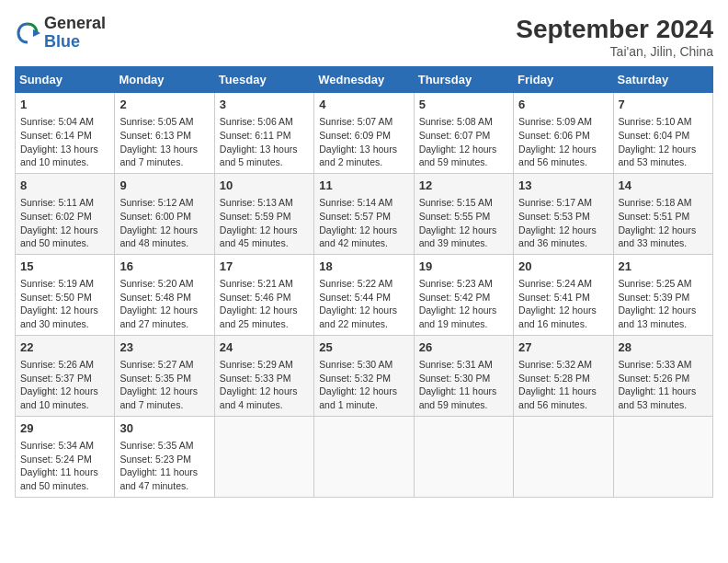 Image resolution: width=728 pixels, height=563 pixels. I want to click on title-block: September 2024 Tai'an, Jilin, China, so click(614, 37).